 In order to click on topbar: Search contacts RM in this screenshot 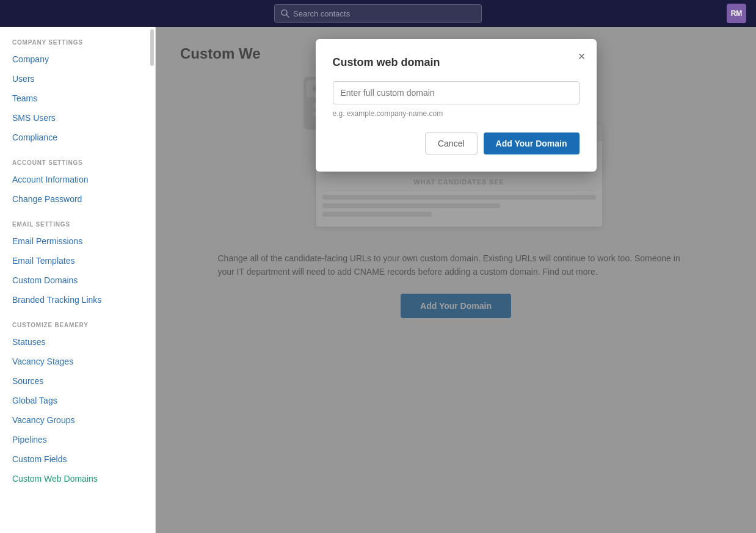, I will do `click(378, 13)`.